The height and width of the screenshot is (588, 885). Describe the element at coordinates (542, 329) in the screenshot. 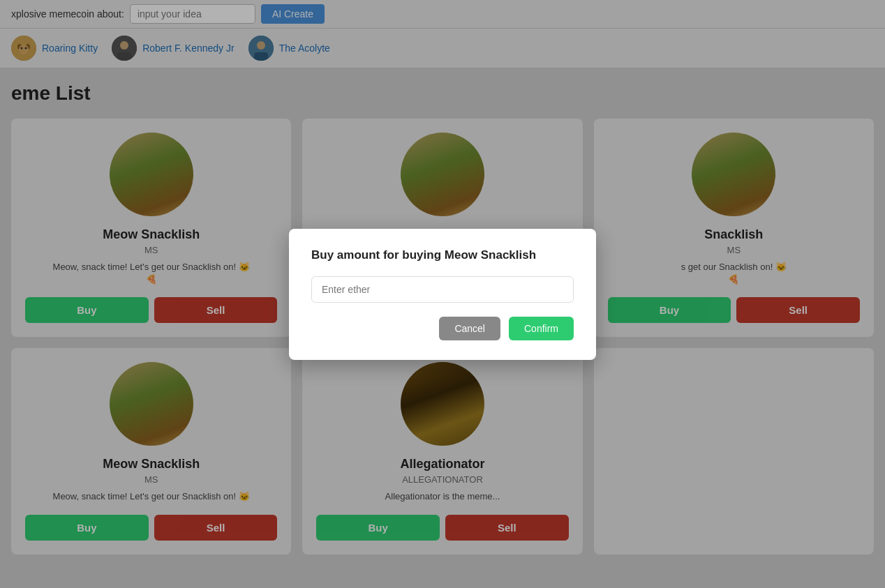

I see `modal-confirm-button: Confirm` at that location.